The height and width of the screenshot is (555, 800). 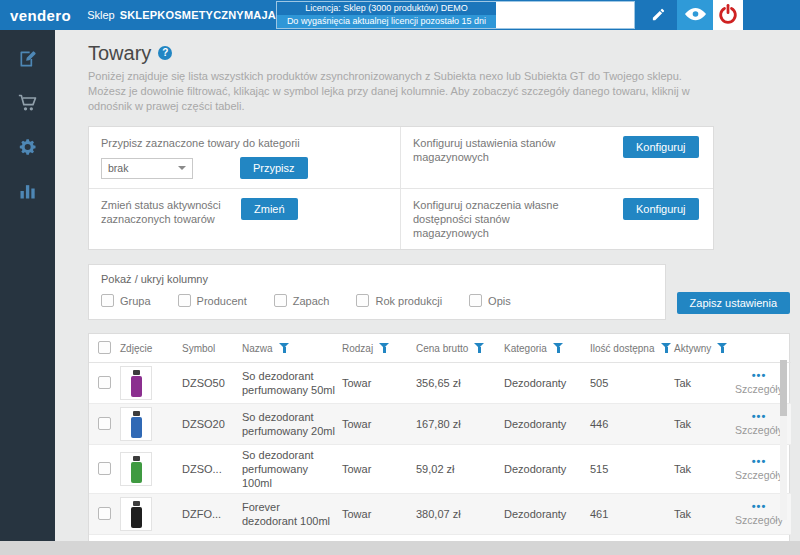 What do you see at coordinates (182, 168) in the screenshot?
I see `chevron-down-icon` at bounding box center [182, 168].